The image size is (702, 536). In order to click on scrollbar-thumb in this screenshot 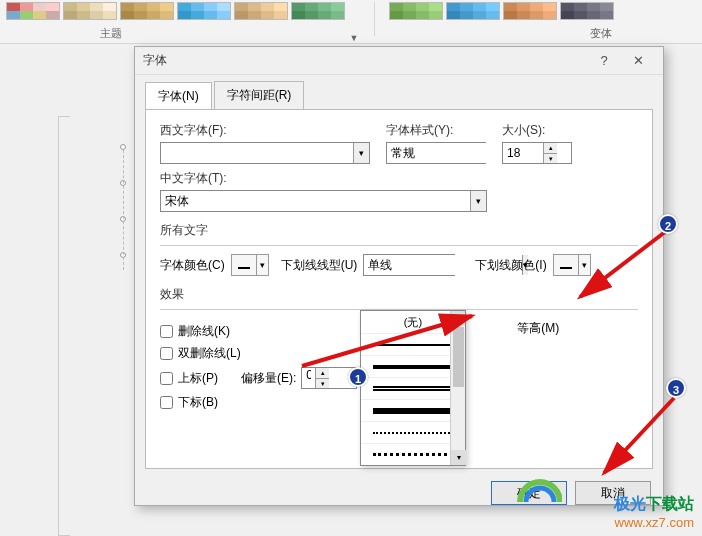, I will do `click(458, 357)`.